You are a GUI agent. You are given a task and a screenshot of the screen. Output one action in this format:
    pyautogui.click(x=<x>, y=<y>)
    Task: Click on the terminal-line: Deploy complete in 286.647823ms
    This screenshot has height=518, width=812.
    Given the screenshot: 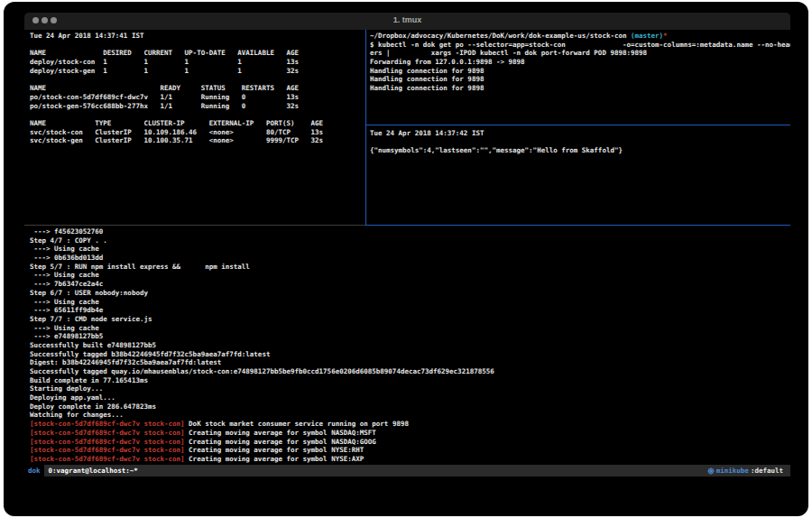 What is the action you would take?
    pyautogui.click(x=410, y=407)
    